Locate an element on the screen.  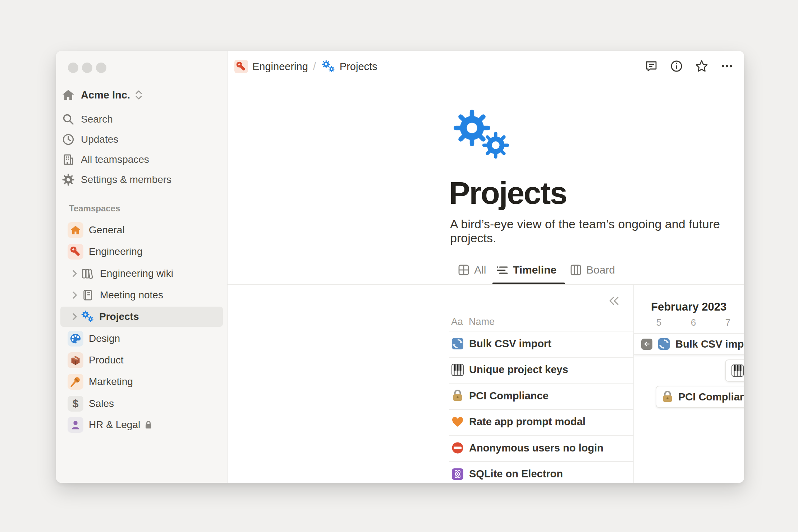
traffic-light-zoom is located at coordinates (101, 68).